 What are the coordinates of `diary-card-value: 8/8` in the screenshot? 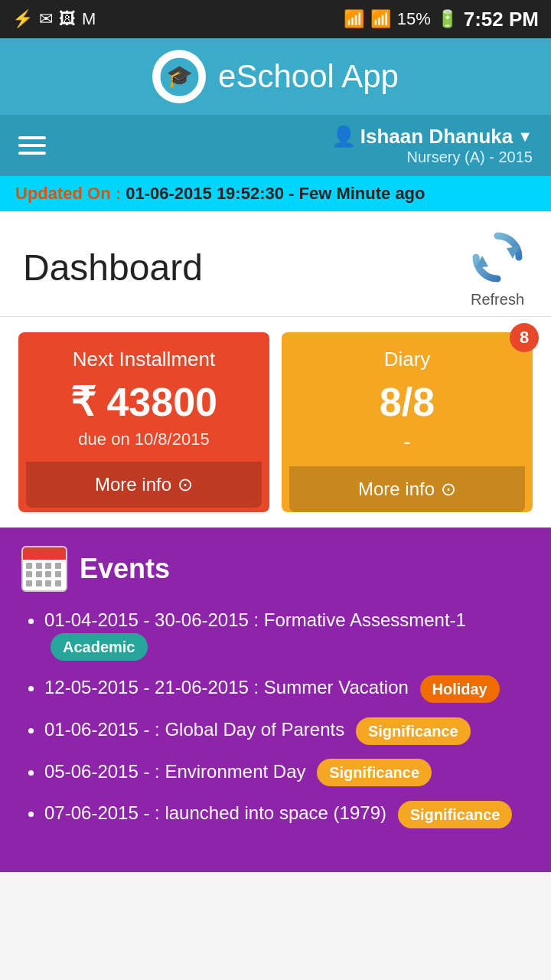 It's located at (407, 402).